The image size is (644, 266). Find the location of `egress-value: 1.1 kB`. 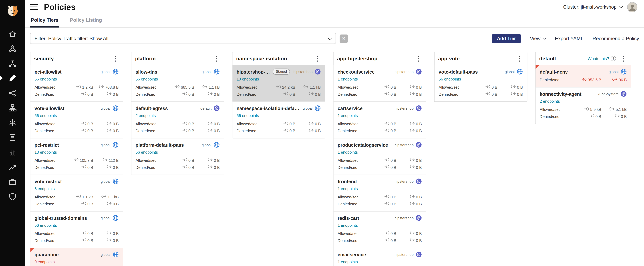

egress-value: 1.1 kB is located at coordinates (108, 197).